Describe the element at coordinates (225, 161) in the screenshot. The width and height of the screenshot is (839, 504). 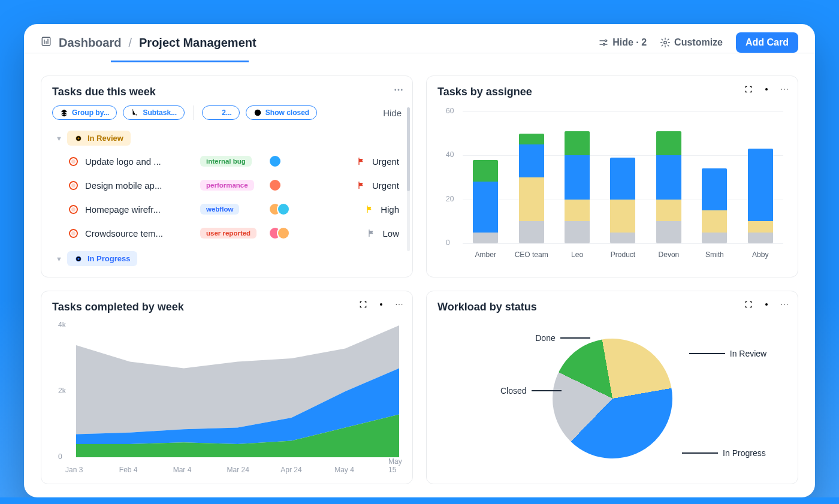
I see `task-tag-cell: internal bug` at that location.